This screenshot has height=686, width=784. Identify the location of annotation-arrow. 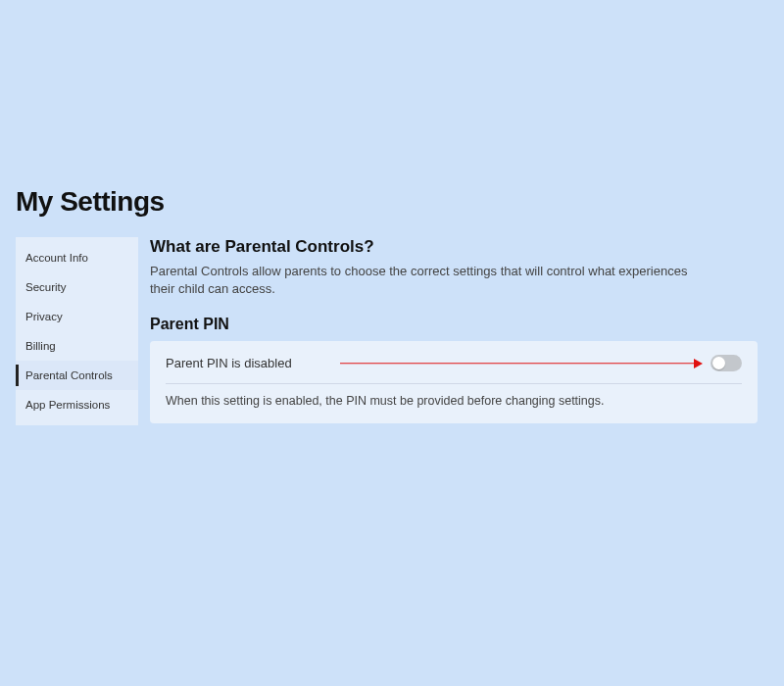
(521, 364).